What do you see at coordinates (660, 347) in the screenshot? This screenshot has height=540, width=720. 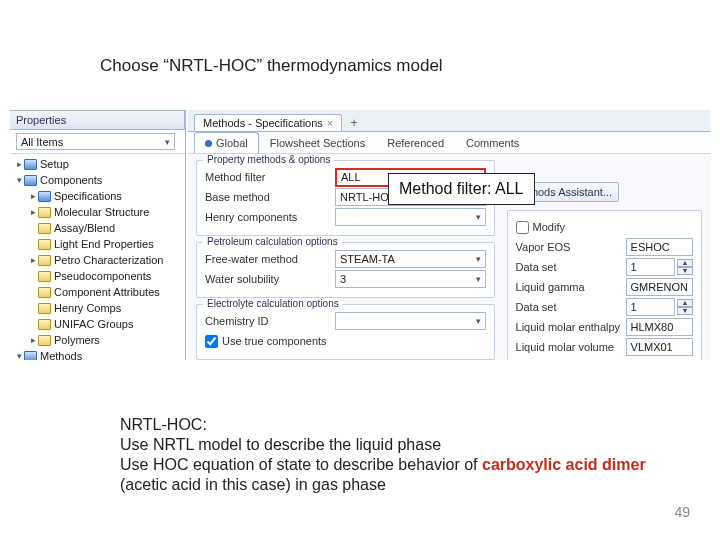 I see `liq-vol-dropdown: VLMX01` at bounding box center [660, 347].